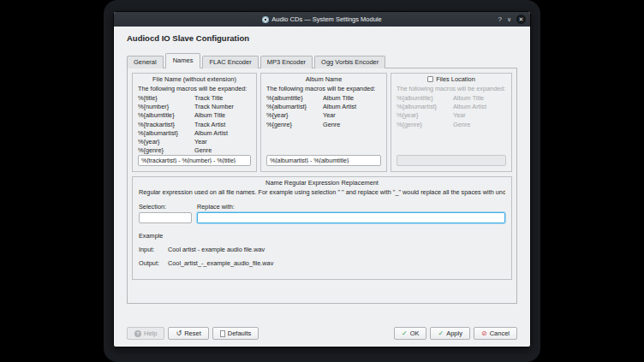 Image resolution: width=644 pixels, height=362 pixels. I want to click on defaults-icon, so click(223, 334).